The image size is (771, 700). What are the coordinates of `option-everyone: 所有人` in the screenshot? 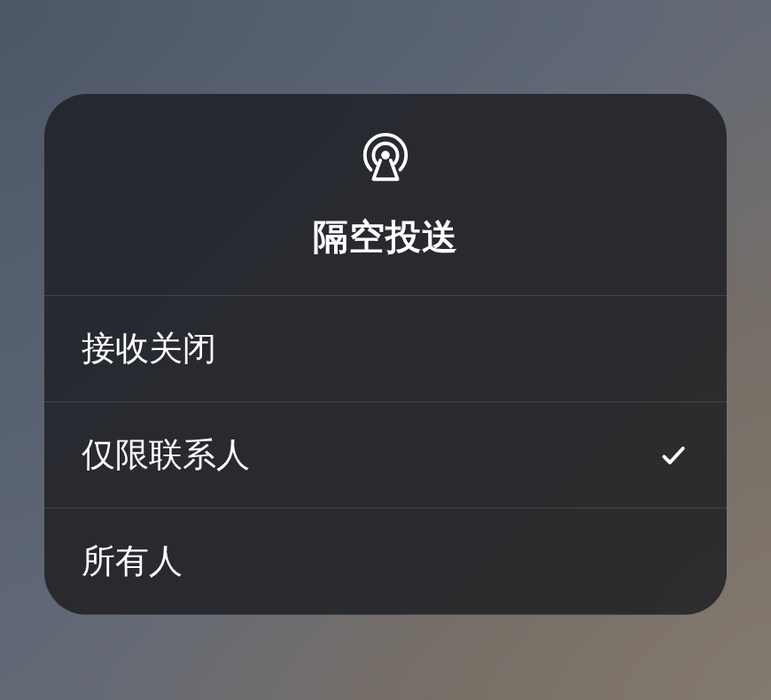 It's located at (386, 562).